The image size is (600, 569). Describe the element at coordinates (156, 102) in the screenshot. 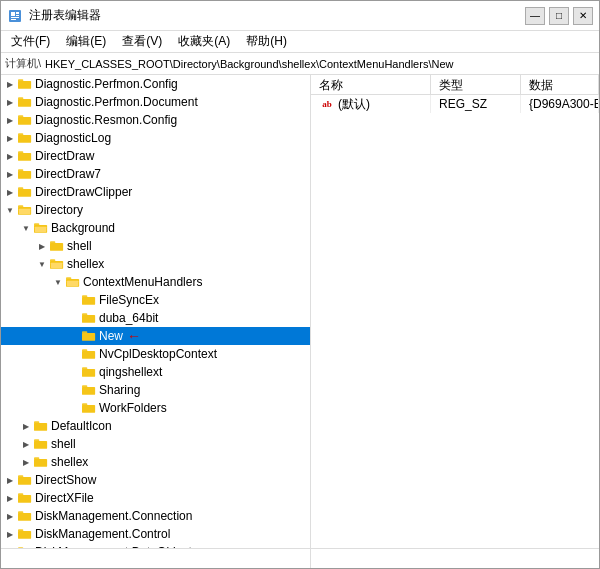

I see `tree-node: ▶ Diagnostic.Perfmon.Document` at that location.